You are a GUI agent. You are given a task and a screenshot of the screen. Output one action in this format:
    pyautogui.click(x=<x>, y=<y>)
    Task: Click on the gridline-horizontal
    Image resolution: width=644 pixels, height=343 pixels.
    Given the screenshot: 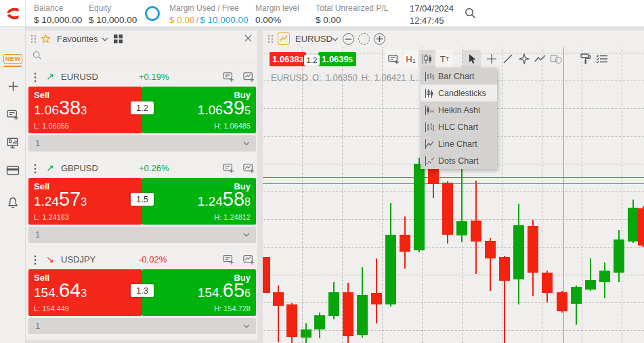 What is the action you would take?
    pyautogui.click(x=454, y=192)
    